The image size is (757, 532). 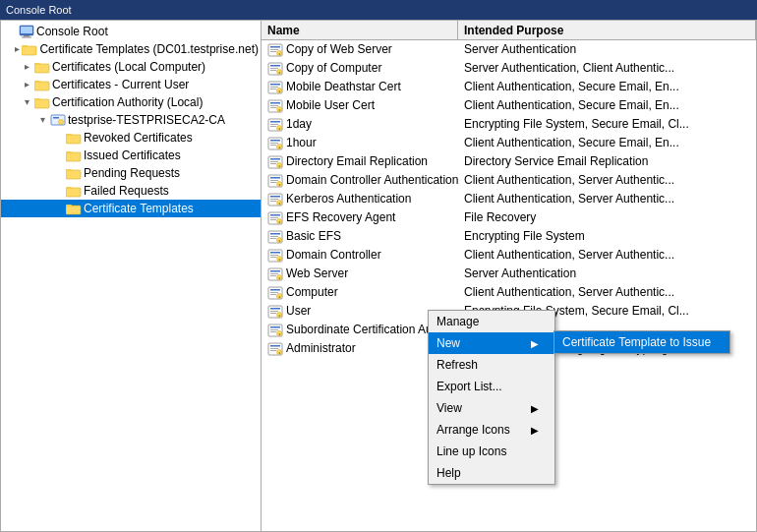 I want to click on tree-item-cert-templates: Certificate Templates, so click(x=131, y=208).